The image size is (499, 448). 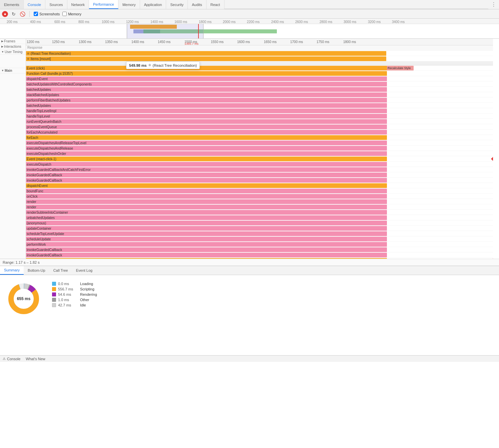 I want to click on bar-execute-dispatches-release: executeDispatchesAndRelease, so click(x=206, y=148).